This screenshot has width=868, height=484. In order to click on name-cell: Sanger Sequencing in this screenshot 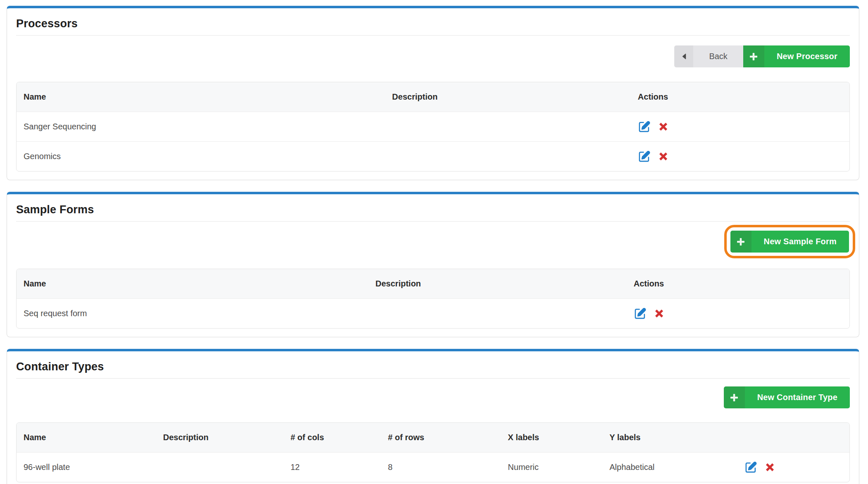, I will do `click(202, 127)`.